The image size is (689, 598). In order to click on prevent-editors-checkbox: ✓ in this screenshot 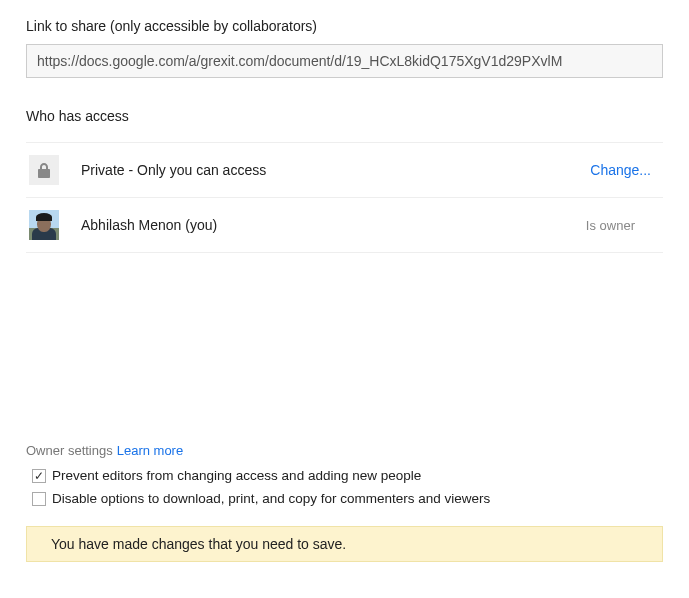, I will do `click(39, 476)`.